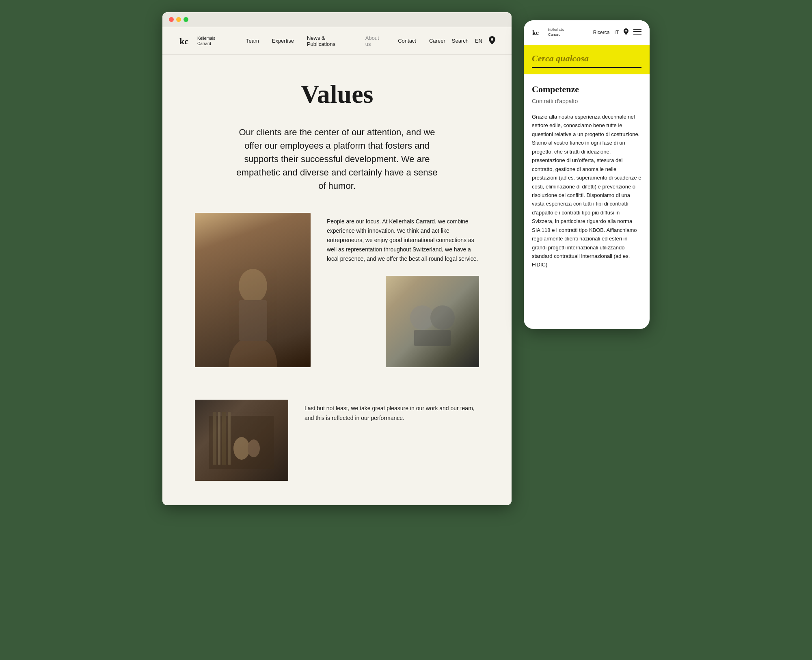 The height and width of the screenshot is (660, 812). What do you see at coordinates (587, 101) in the screenshot?
I see `mobile-category: Contratti d'appalto` at bounding box center [587, 101].